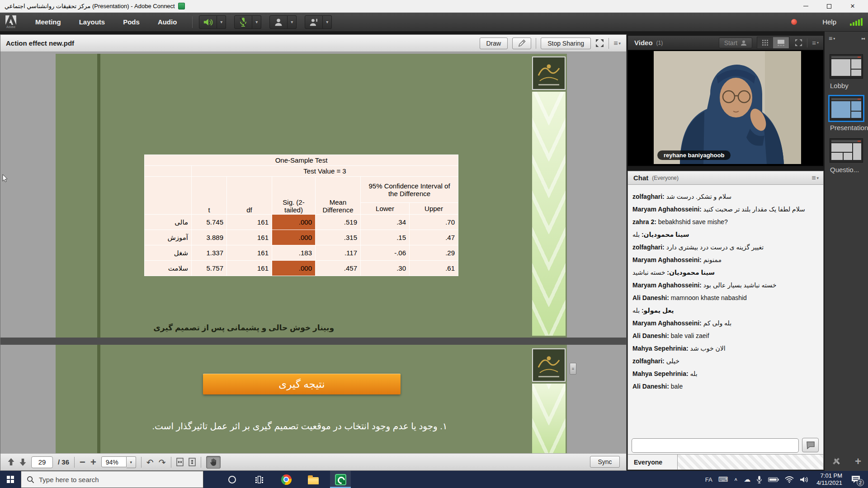 Image resolution: width=868 pixels, height=488 pixels. Describe the element at coordinates (257, 22) in the screenshot. I see `microphone-dropdown-button: ▾` at that location.